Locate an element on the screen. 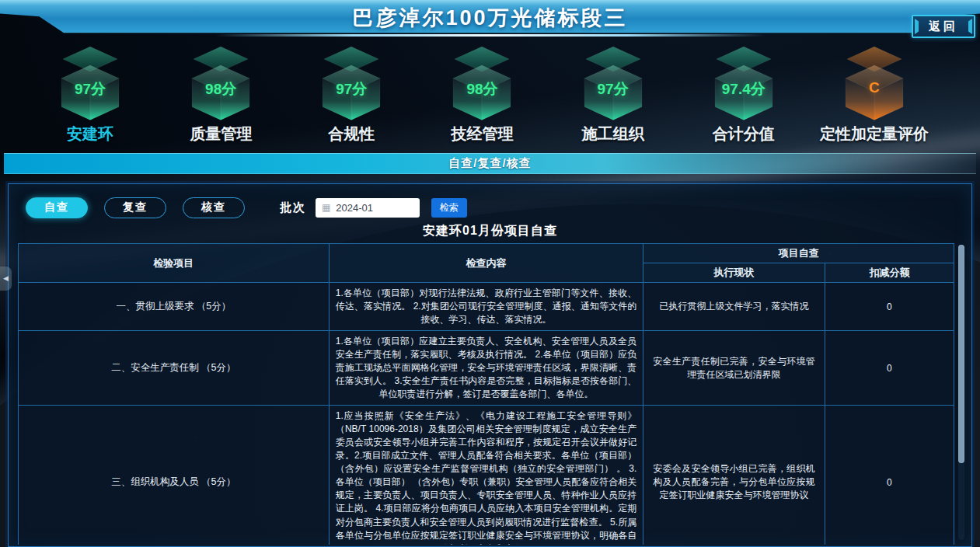  cell-check-content: 1.各单位（项目部）对现行法律法规、政府行业主管部门等文件、接收、传达、落实情况… is located at coordinates (487, 307).